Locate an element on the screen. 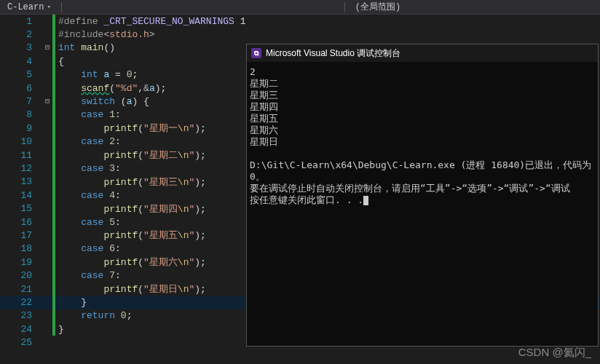 The height and width of the screenshot is (364, 600). code-text: printf("星期三\n"); is located at coordinates (131, 182).